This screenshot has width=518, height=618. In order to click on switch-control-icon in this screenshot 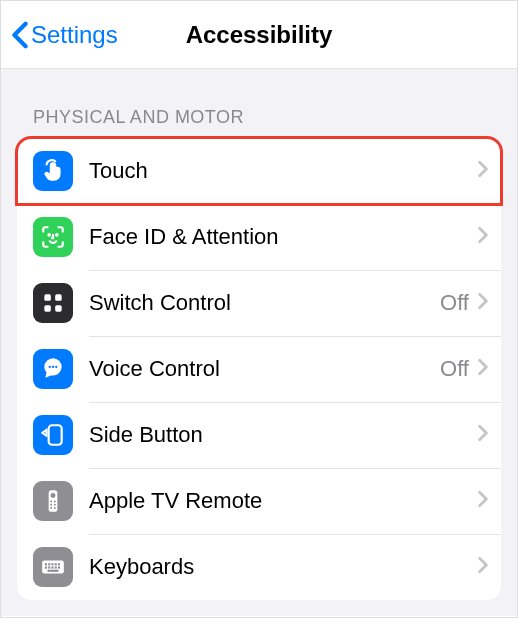, I will do `click(53, 303)`.